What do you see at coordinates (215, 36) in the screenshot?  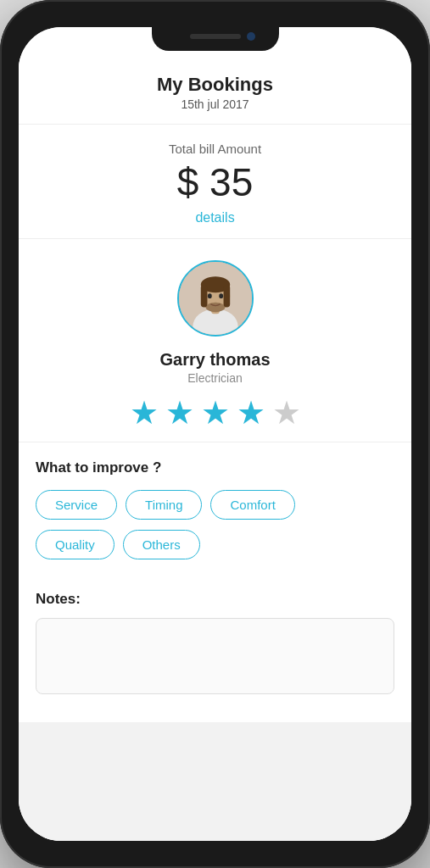 I see `speaker` at bounding box center [215, 36].